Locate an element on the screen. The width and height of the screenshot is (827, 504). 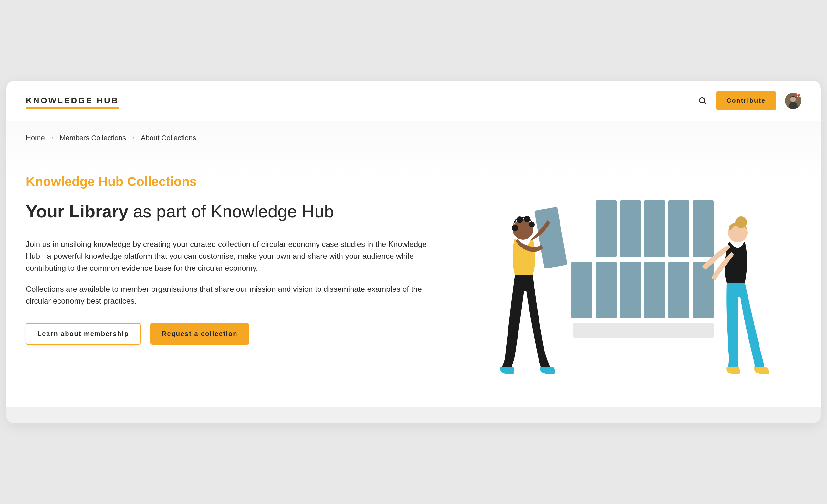
search-icon is located at coordinates (703, 101).